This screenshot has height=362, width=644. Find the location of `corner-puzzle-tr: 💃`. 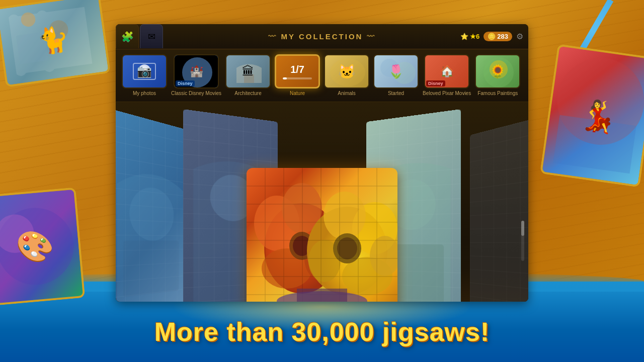

corner-puzzle-tr: 💃 is located at coordinates (592, 116).